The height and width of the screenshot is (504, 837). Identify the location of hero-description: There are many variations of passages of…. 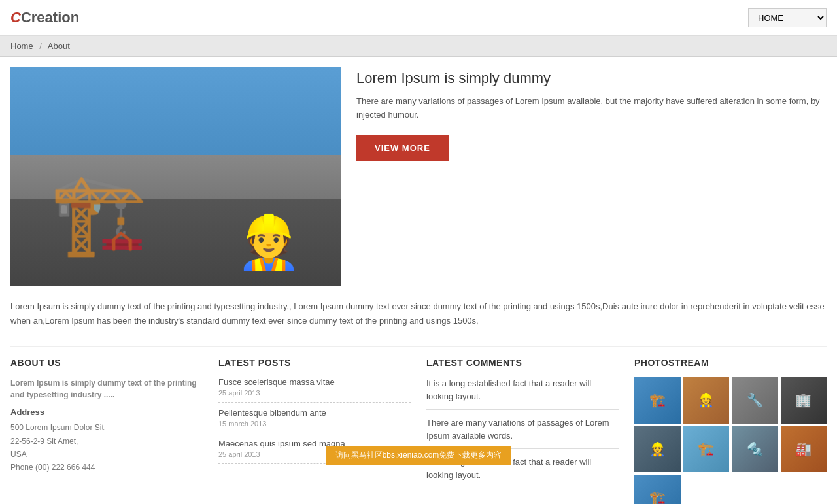
(591, 109).